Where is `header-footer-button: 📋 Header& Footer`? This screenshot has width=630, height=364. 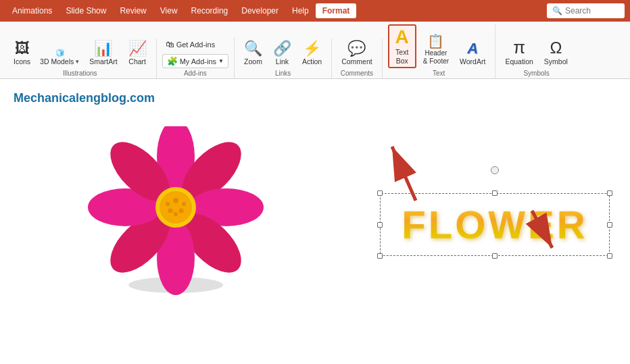 header-footer-button: 📋 Header& Footer is located at coordinates (436, 50).